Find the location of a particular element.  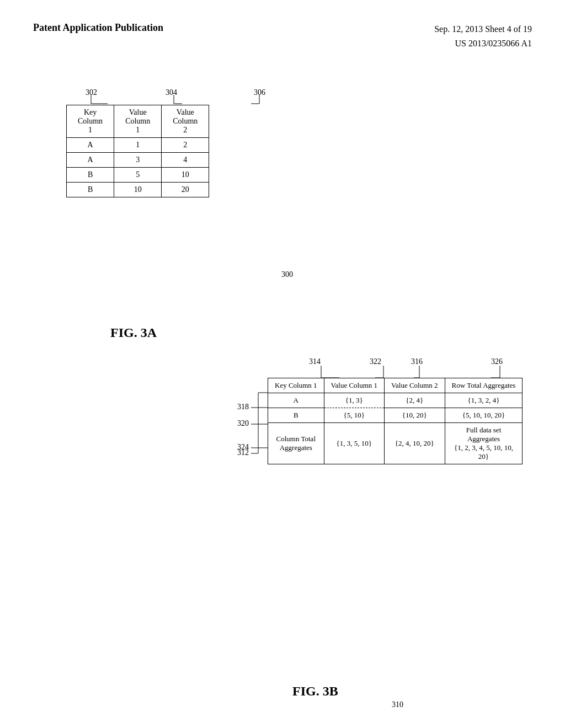

fig3b-row-b: B {5, 10} {10, 20} {5, 10, 10, 20} is located at coordinates (395, 416).